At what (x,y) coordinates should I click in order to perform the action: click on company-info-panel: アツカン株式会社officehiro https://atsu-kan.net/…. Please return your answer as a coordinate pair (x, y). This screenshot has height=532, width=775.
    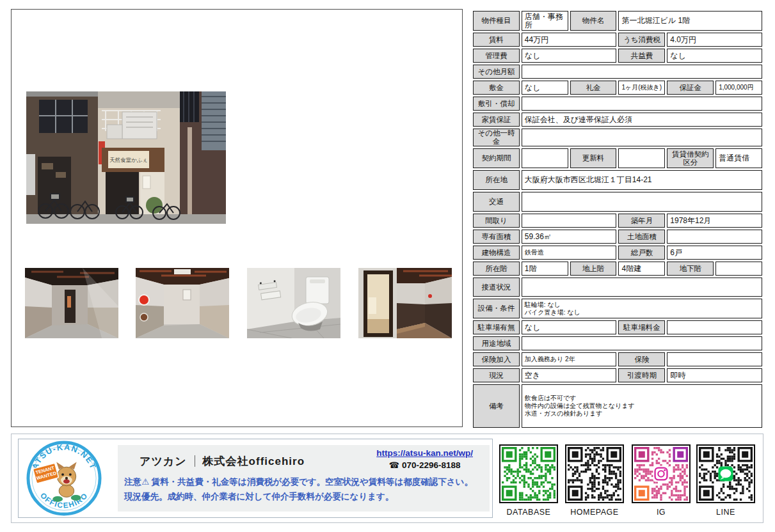
    Looking at the image, I should click on (303, 478).